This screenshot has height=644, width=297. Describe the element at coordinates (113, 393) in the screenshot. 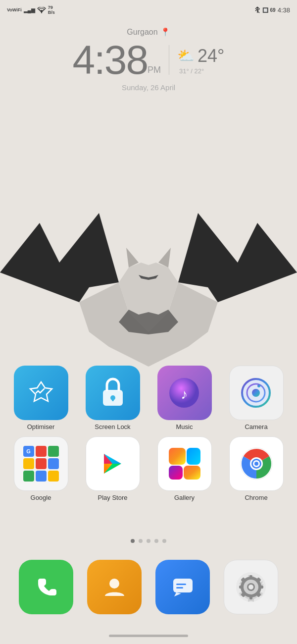

I see `screenlock-icon` at that location.